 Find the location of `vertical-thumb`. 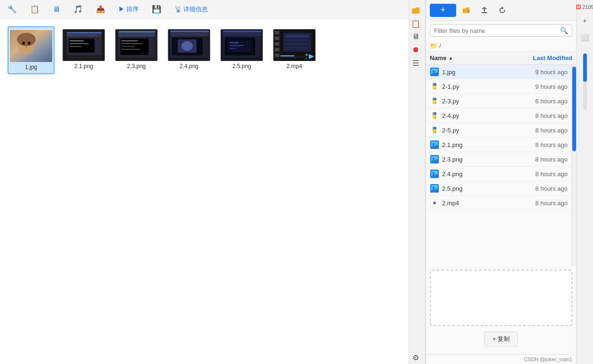

vertical-thumb is located at coordinates (585, 68).